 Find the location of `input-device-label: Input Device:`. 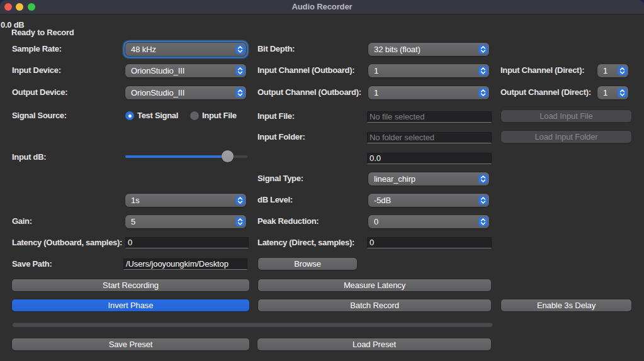

input-device-label: Input Device: is located at coordinates (37, 70).